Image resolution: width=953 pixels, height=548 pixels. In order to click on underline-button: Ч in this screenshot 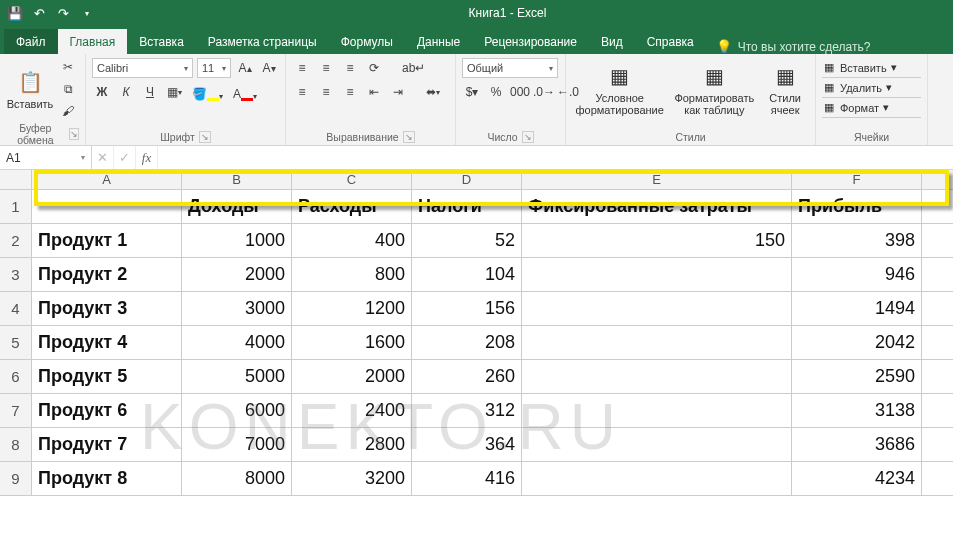, I will do `click(150, 92)`.